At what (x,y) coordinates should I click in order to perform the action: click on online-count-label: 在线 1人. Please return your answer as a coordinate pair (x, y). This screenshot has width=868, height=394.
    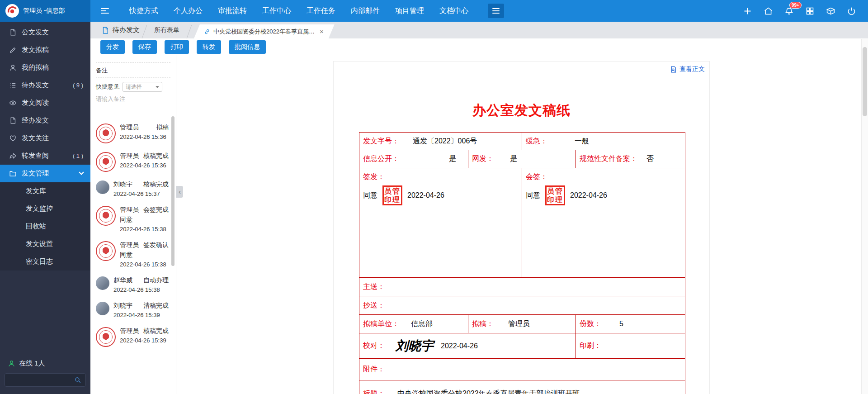
    Looking at the image, I should click on (32, 364).